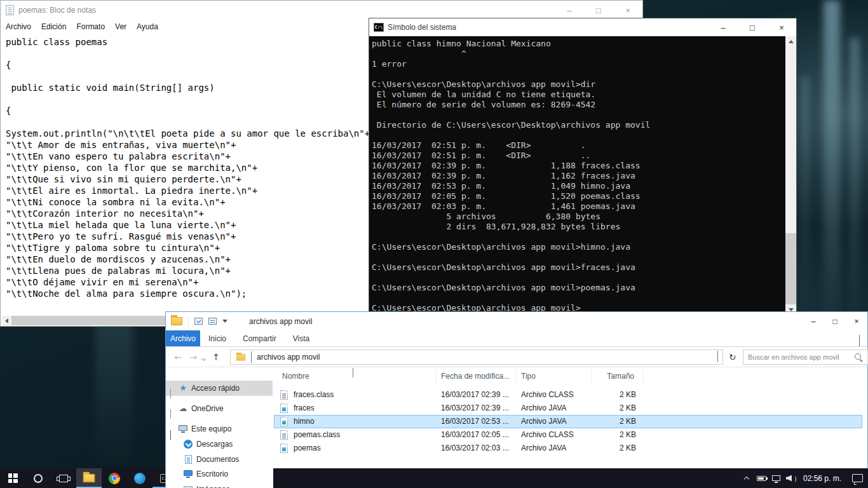  Describe the element at coordinates (38, 478) in the screenshot. I see `cortana-circle-icon` at that location.